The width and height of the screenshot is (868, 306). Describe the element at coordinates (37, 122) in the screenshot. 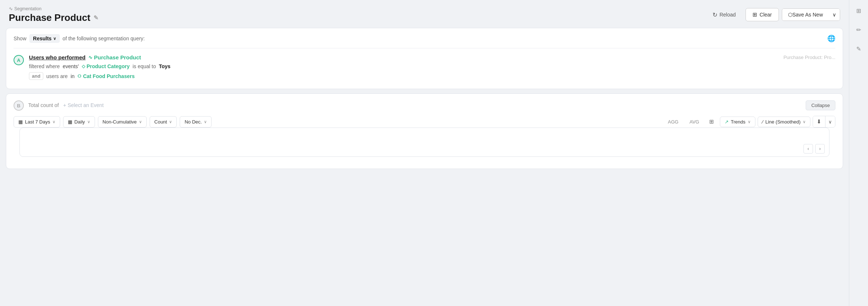

I see `last-7-days-dropdown: ▦ Last 7 Days ∨` at that location.